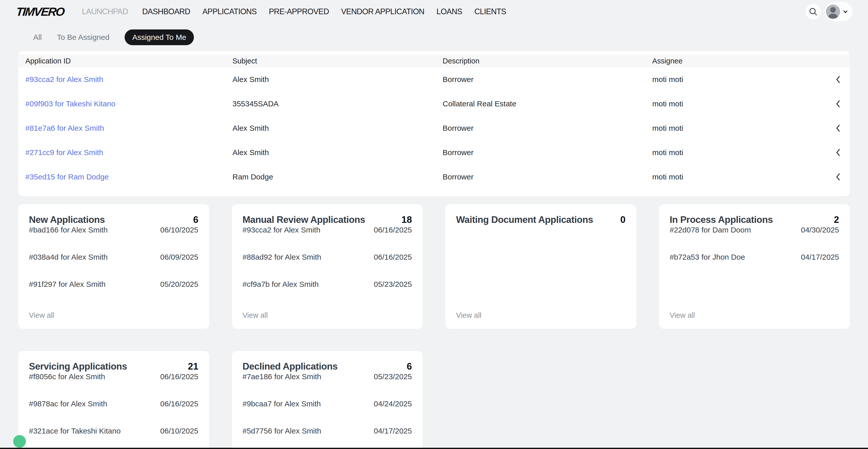 This screenshot has height=449, width=868. What do you see at coordinates (193, 366) in the screenshot?
I see `card-count: 21` at bounding box center [193, 366].